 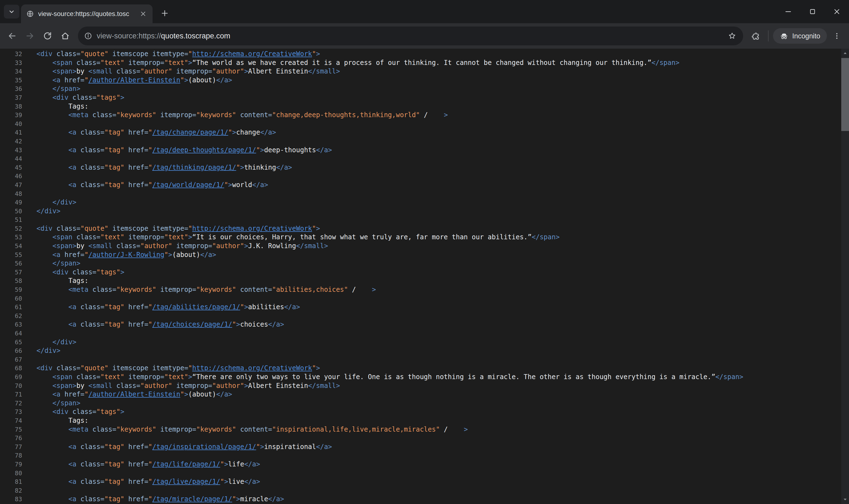 I want to click on source-link: /tag/world/page/1/, so click(x=188, y=185).